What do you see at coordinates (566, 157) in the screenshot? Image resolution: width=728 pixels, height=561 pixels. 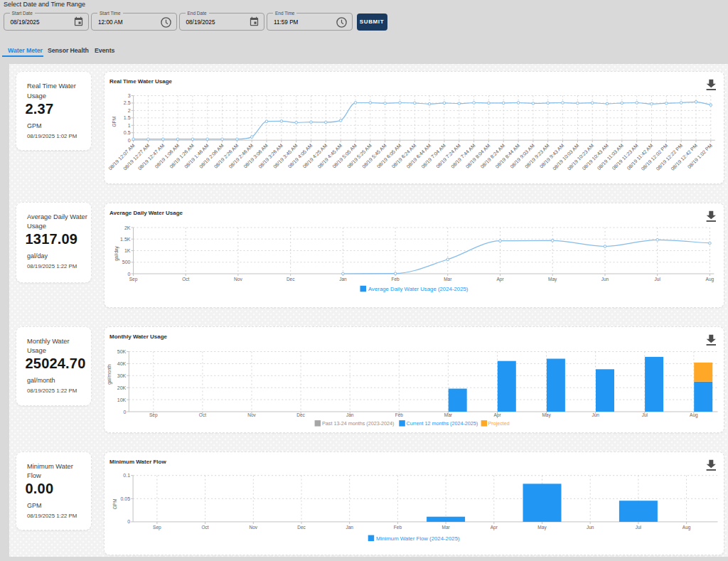 I see `svg-text: 08/19 10:03 AM` at bounding box center [566, 157].